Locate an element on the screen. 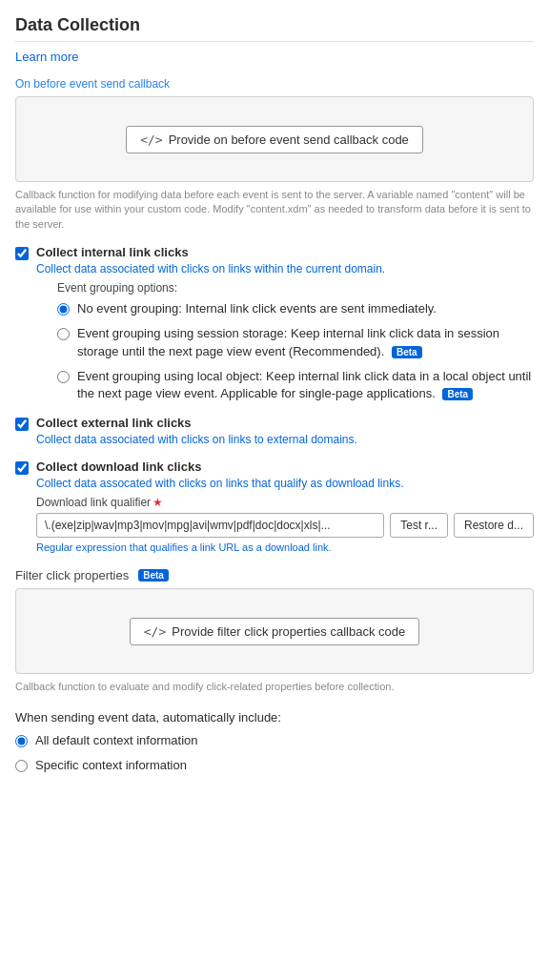 The height and width of the screenshot is (980, 549). context-radio-all-label: All default context information is located at coordinates (116, 741).